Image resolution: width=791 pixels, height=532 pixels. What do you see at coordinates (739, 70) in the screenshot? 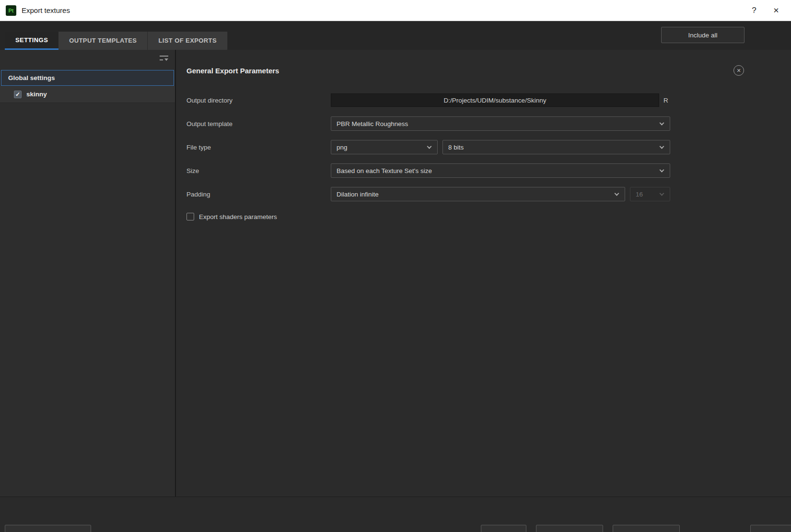
I see `dismiss-circle-icon: ✕` at bounding box center [739, 70].